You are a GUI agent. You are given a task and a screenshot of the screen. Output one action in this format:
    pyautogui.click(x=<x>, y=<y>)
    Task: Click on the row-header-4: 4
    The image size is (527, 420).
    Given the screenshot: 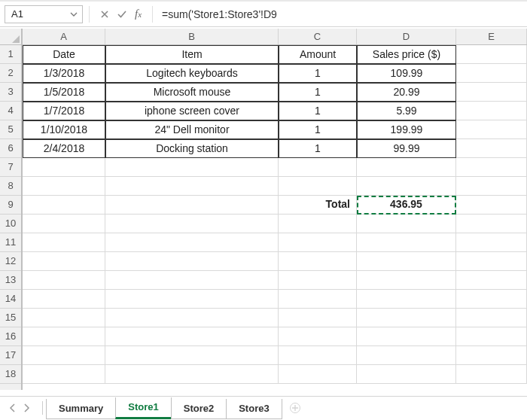 What is the action you would take?
    pyautogui.click(x=11, y=111)
    